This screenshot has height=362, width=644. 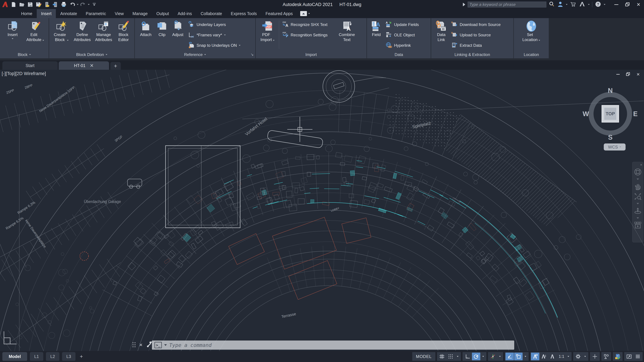 What do you see at coordinates (628, 4) in the screenshot?
I see `restore-button` at bounding box center [628, 4].